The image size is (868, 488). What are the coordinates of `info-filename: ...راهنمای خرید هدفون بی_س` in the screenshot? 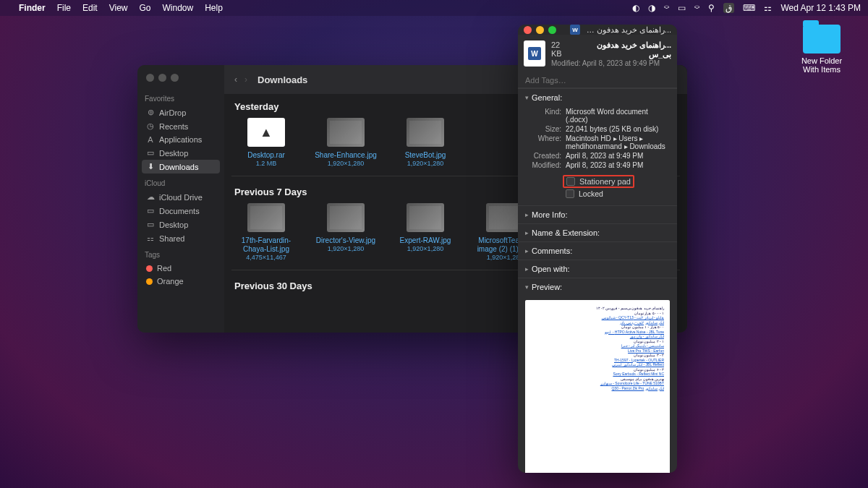 It's located at (622, 50).